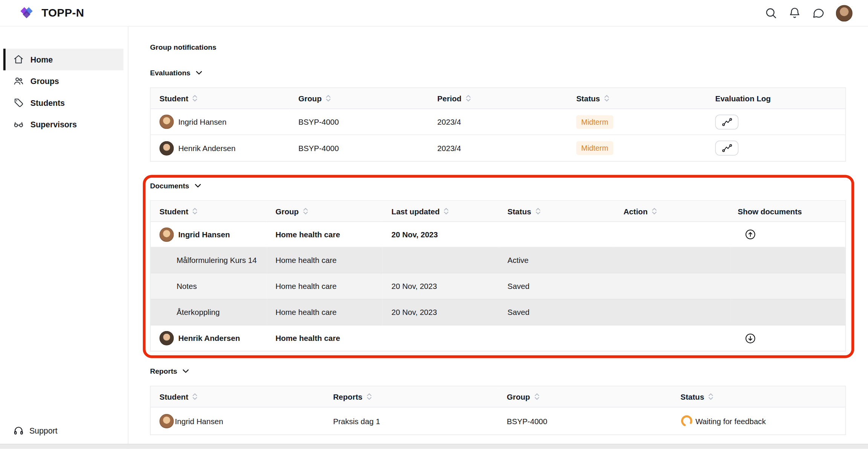 This screenshot has width=868, height=449. What do you see at coordinates (63, 102) in the screenshot?
I see `sidebar-item-students: Students` at bounding box center [63, 102].